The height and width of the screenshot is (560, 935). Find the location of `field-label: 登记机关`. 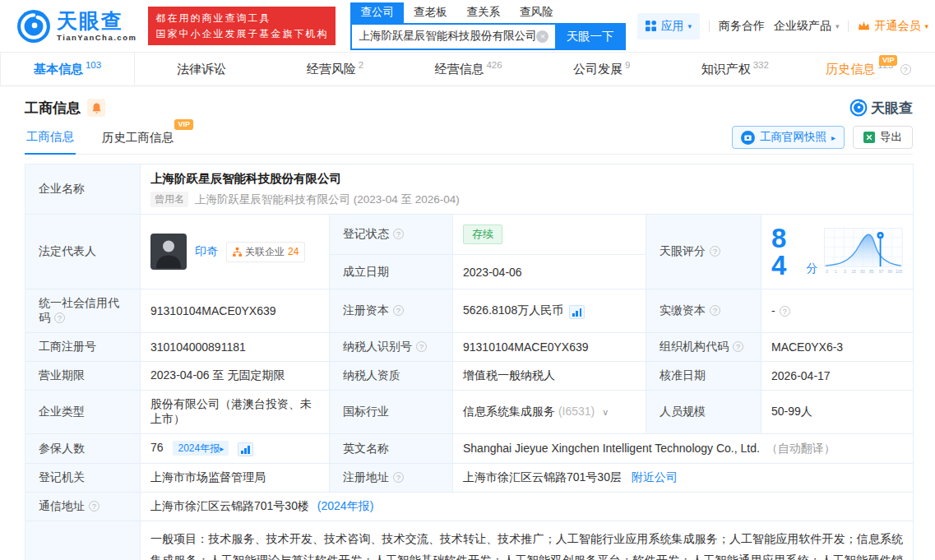

field-label: 登记机关 is located at coordinates (83, 479).